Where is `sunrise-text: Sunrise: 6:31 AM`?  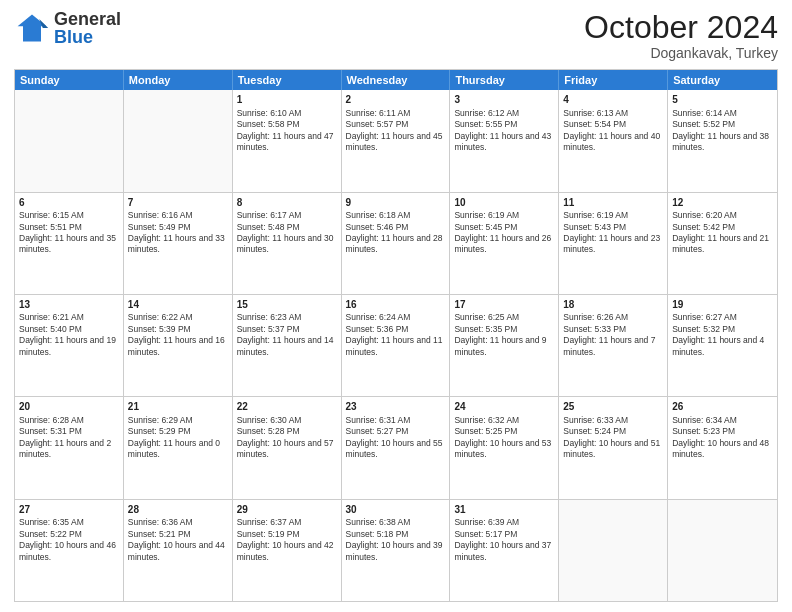
sunrise-text: Sunrise: 6:31 AM is located at coordinates (378, 420).